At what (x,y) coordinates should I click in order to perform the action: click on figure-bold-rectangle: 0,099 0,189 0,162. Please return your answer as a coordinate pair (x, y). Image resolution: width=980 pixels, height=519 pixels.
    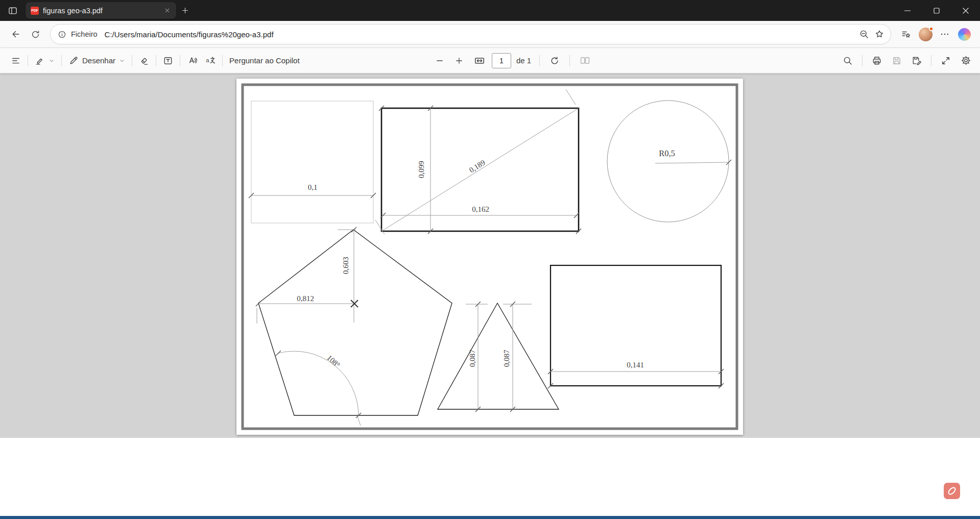
    Looking at the image, I should click on (478, 162).